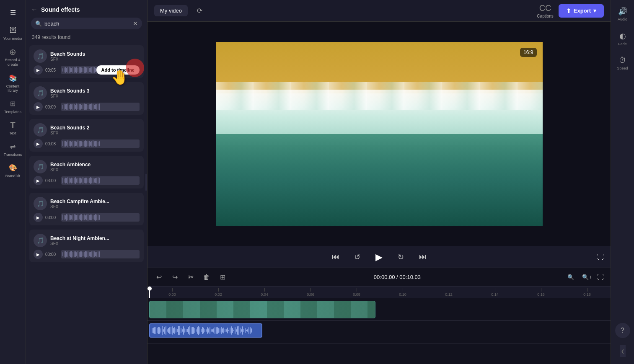 This screenshot has height=364, width=634. What do you see at coordinates (13, 149) in the screenshot?
I see `sidebar-item-transitions: ⇌ Transitions` at bounding box center [13, 149].